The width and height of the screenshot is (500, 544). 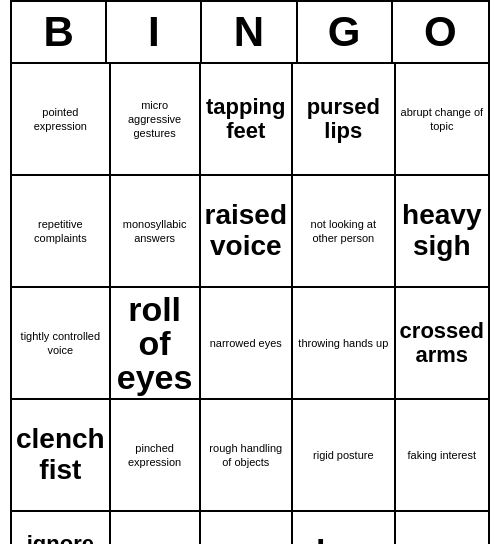 I want to click on bingo-letter-g: G, so click(x=346, y=32).